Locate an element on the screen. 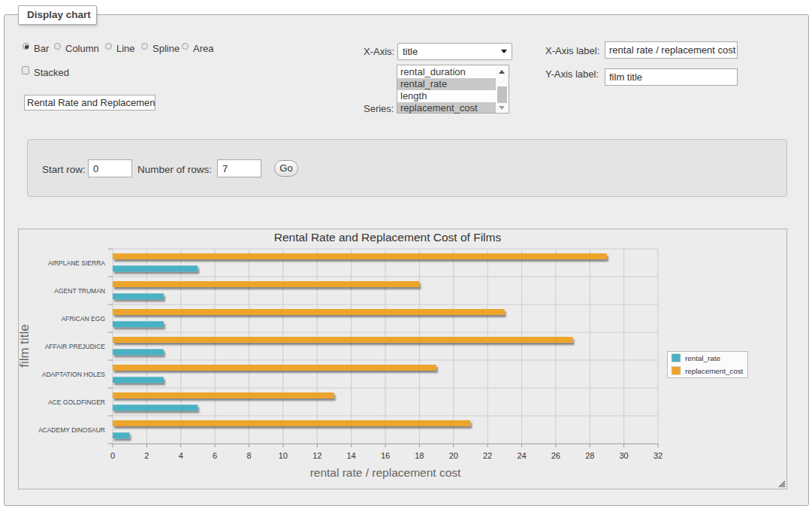 The width and height of the screenshot is (812, 512). svg-text: AGENT TRUMAN is located at coordinates (80, 291).